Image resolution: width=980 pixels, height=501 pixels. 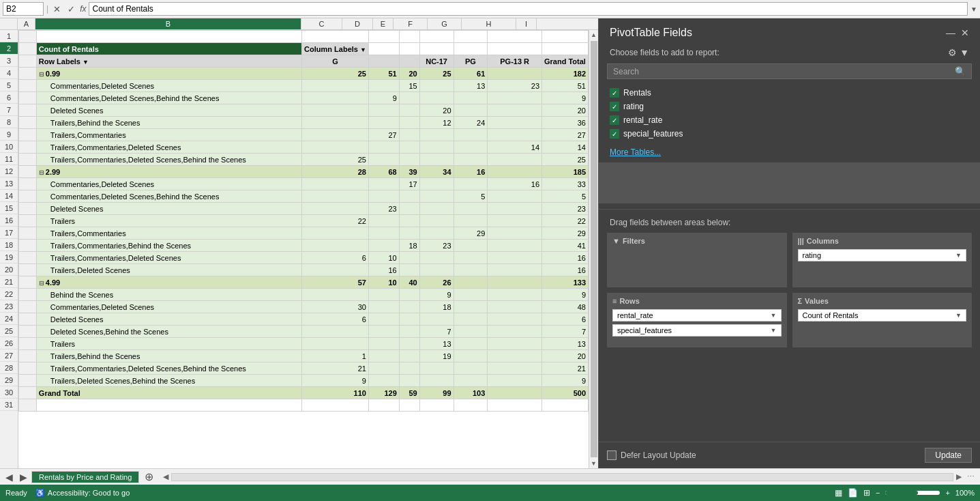 I want to click on cell-reference-box: B2, so click(x=23, y=9).